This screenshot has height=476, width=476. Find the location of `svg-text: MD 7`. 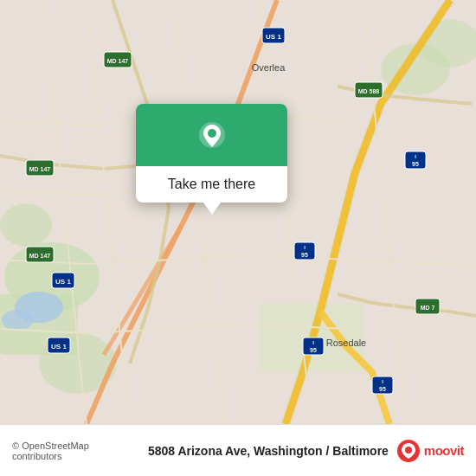

svg-text: MD 7 is located at coordinates (428, 308).